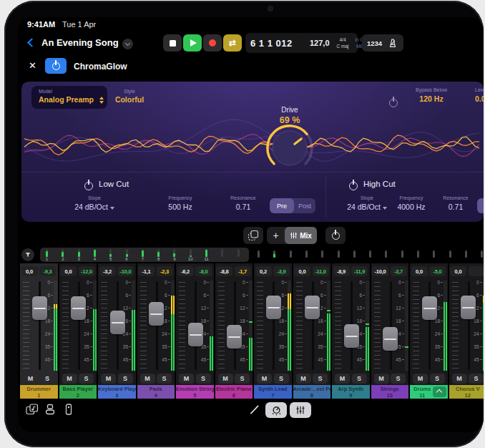 The image size is (485, 448). Describe the element at coordinates (31, 43) in the screenshot. I see `back-chevron-icon` at that location.